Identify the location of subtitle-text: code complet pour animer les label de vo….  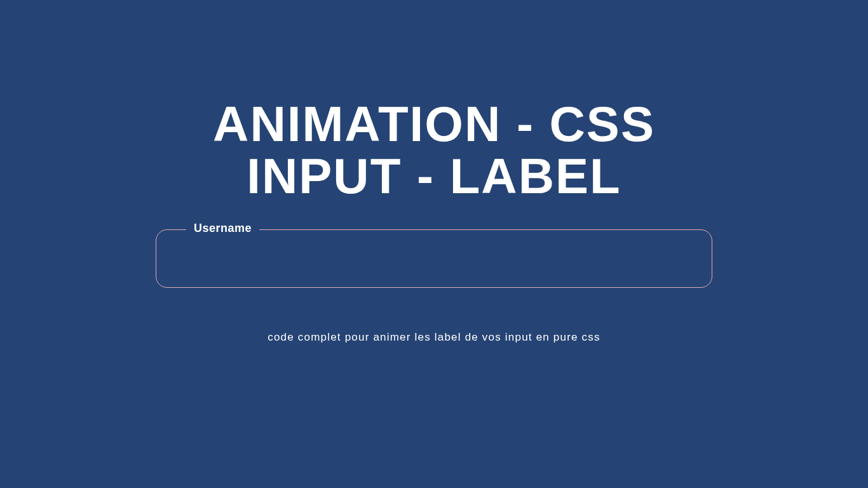
(433, 337).